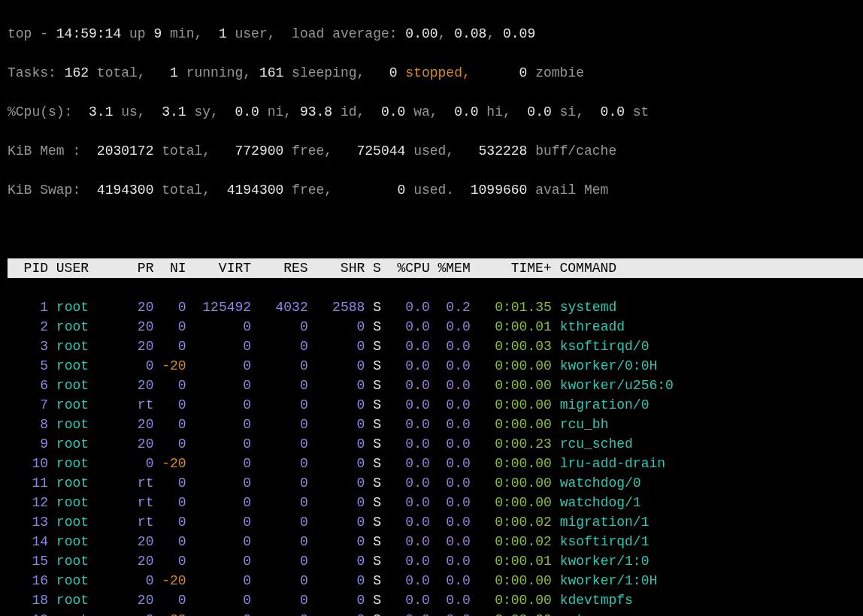 This screenshot has width=863, height=616. I want to click on process-row: 9 root 20 0 0 0 0 S 0.0 0.0 0:00.23 rcu_…, so click(435, 444).